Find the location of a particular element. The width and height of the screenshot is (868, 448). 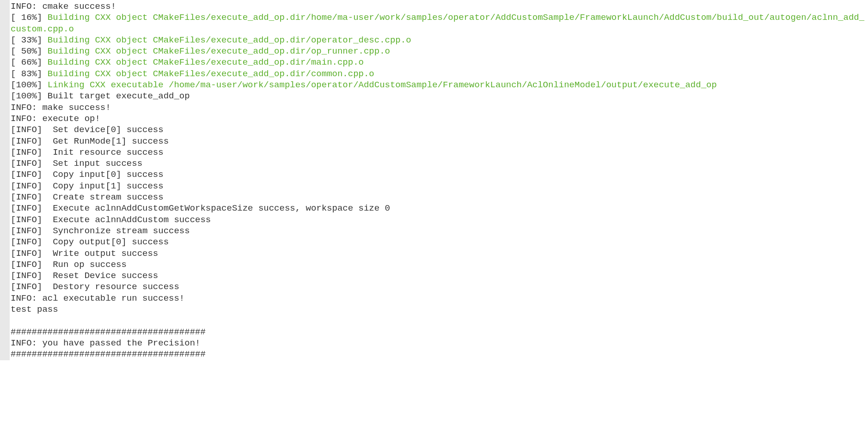

terminal-text-segment: [INFO] Init resource success is located at coordinates (87, 152).